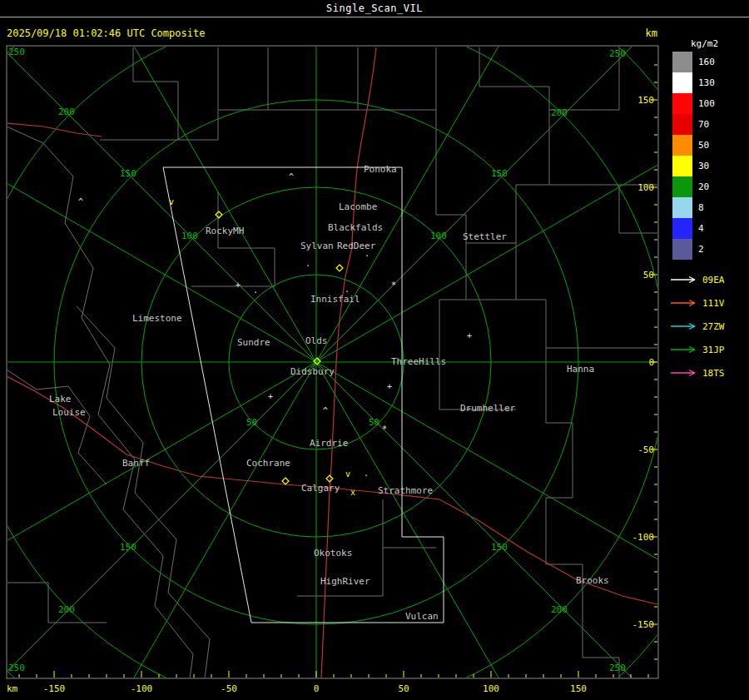 This screenshot has height=700, width=749. Describe the element at coordinates (646, 100) in the screenshot. I see `right-axis-label: 150` at that location.